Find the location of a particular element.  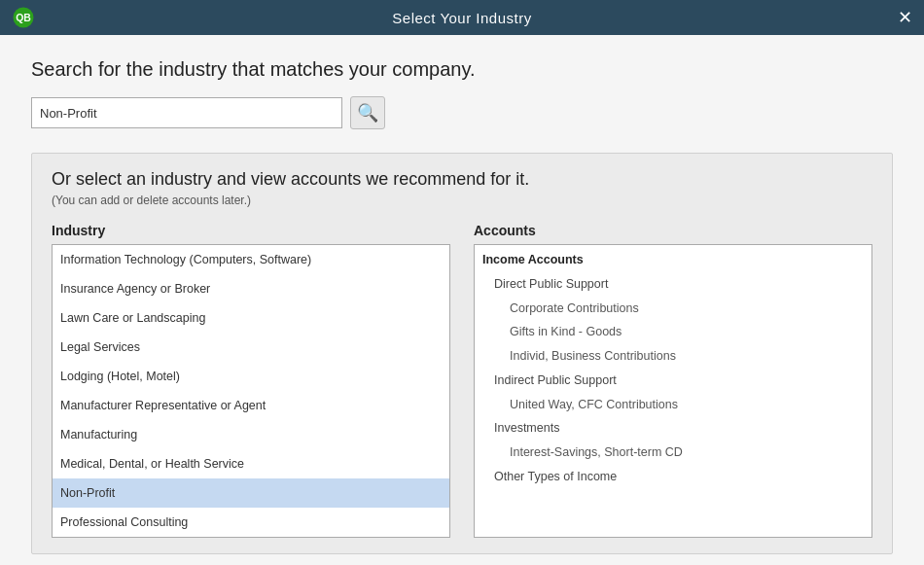

accounts-sub-item: Other Types of Income is located at coordinates (673, 477).